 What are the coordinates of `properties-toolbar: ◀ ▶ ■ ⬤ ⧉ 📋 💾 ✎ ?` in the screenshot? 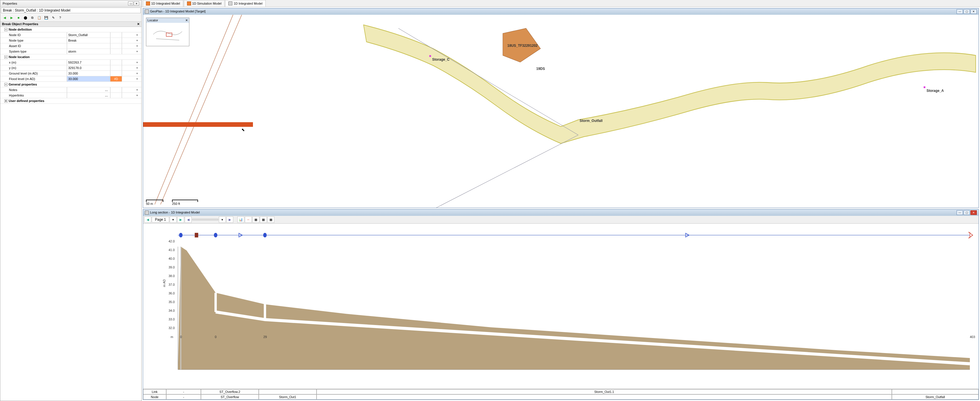 It's located at (71, 17).